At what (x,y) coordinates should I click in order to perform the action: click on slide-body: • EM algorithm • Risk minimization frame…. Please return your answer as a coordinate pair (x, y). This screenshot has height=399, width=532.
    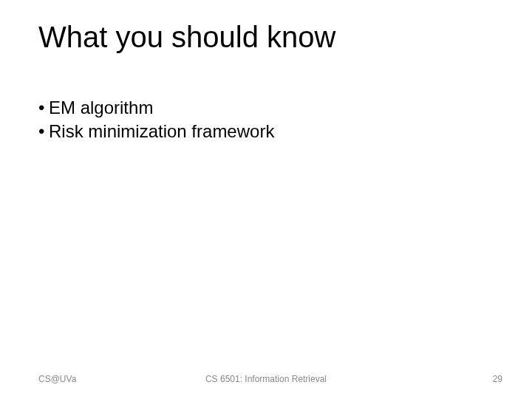
    Looking at the image, I should click on (157, 120).